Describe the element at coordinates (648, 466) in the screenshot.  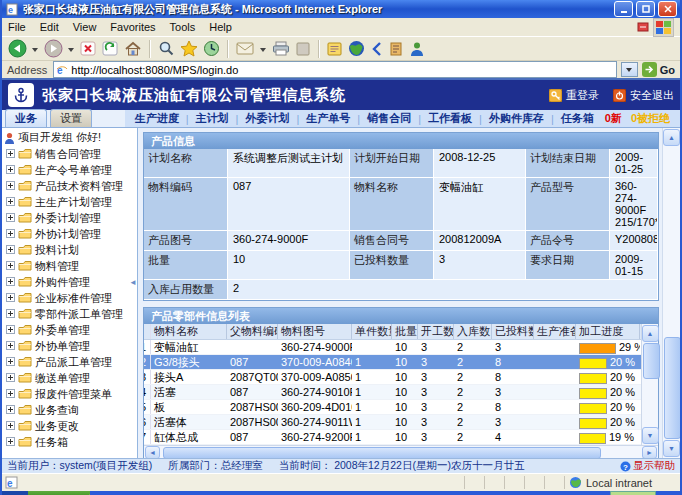
I see `show-help-link: ? 显示帮助` at that location.